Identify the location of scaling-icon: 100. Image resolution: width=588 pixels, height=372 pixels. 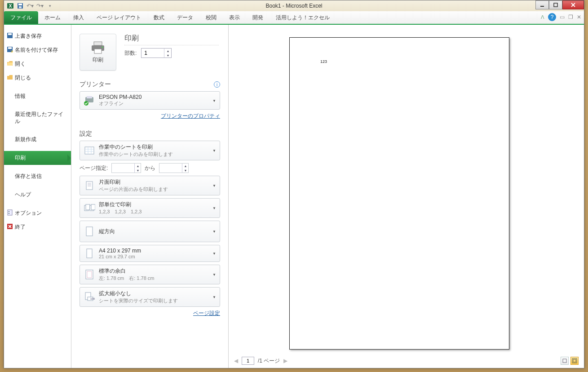
(89, 297).